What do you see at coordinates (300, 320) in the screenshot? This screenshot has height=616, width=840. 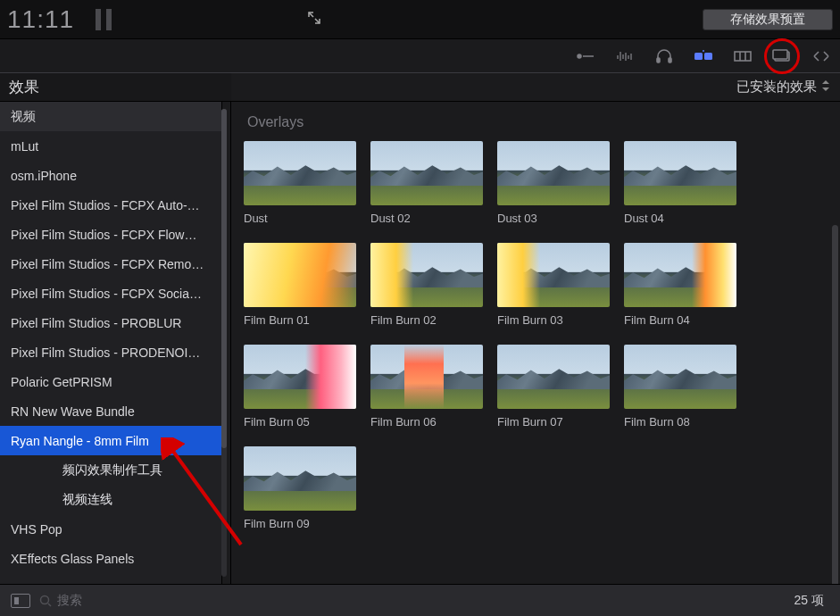 I see `effect-label: Film Burn 01` at bounding box center [300, 320].